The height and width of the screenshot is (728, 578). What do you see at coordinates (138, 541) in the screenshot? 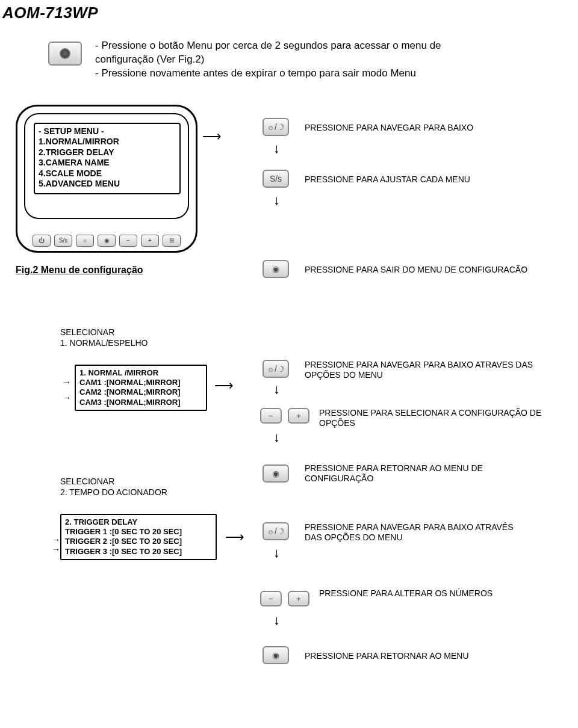
I see `td-2: TRIGGER 2 :[0 SEC TO 20 SEC]` at bounding box center [138, 541].